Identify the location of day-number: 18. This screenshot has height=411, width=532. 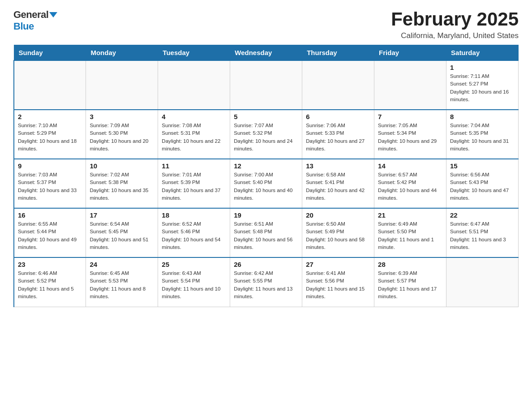
(194, 215).